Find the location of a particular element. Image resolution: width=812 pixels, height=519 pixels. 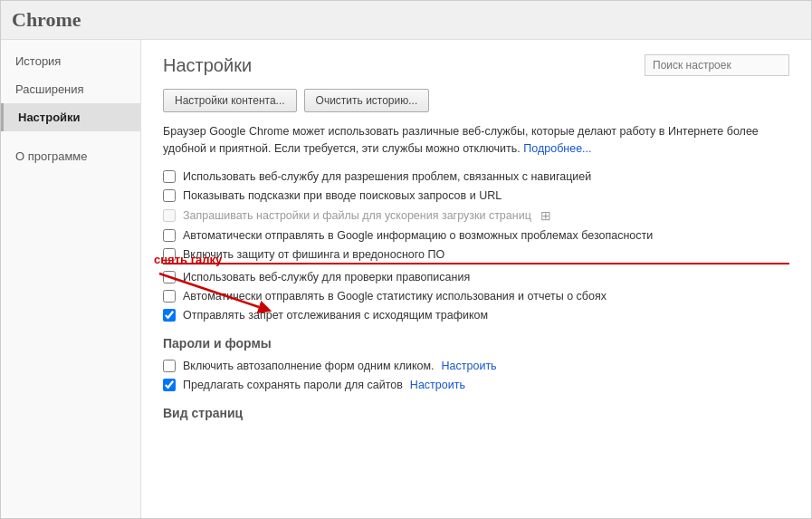

sidebar-item-extensions: Расширения is located at coordinates (71, 89).